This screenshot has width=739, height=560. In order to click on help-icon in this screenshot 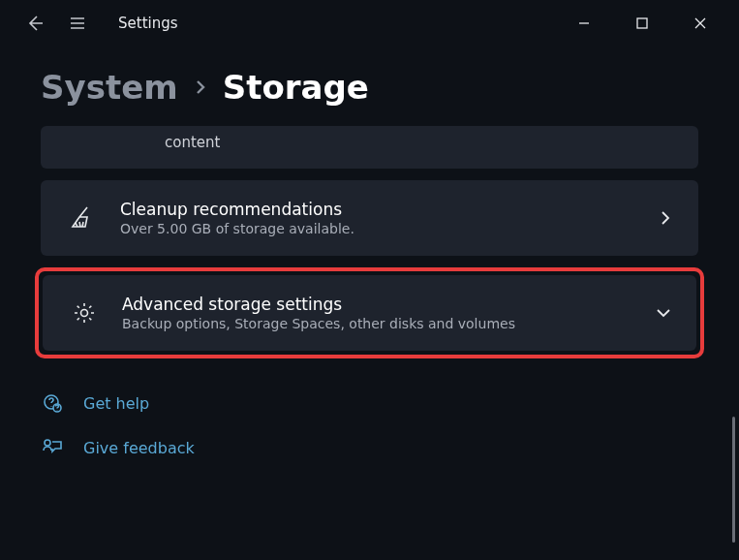, I will do `click(52, 403)`.